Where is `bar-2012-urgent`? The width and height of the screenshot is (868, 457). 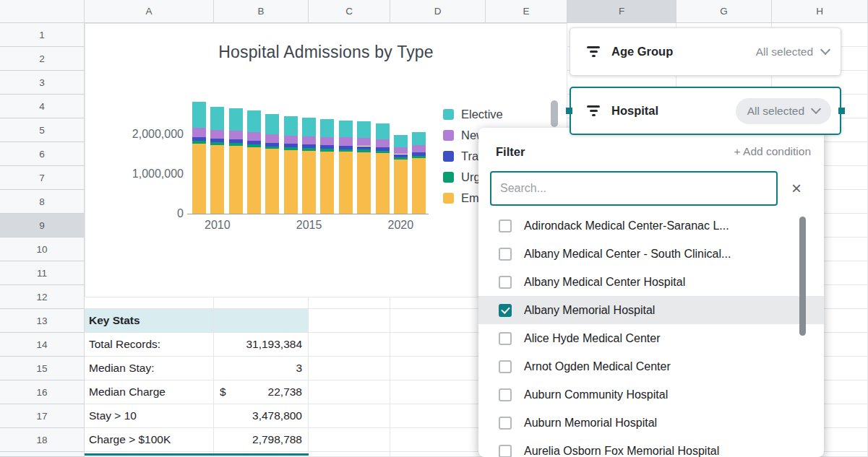 bar-2012-urgent is located at coordinates (254, 146).